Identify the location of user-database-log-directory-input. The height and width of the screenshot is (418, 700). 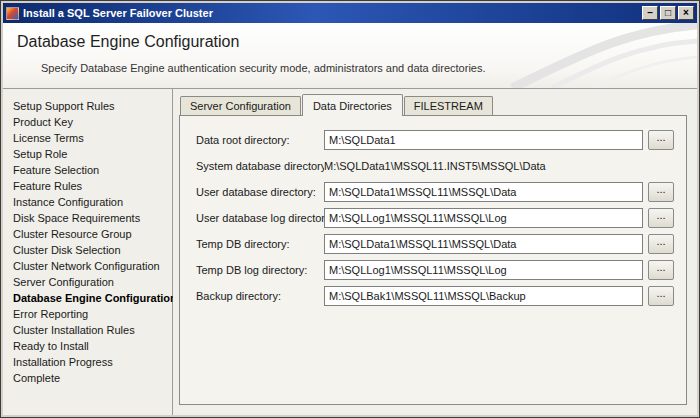
(484, 218).